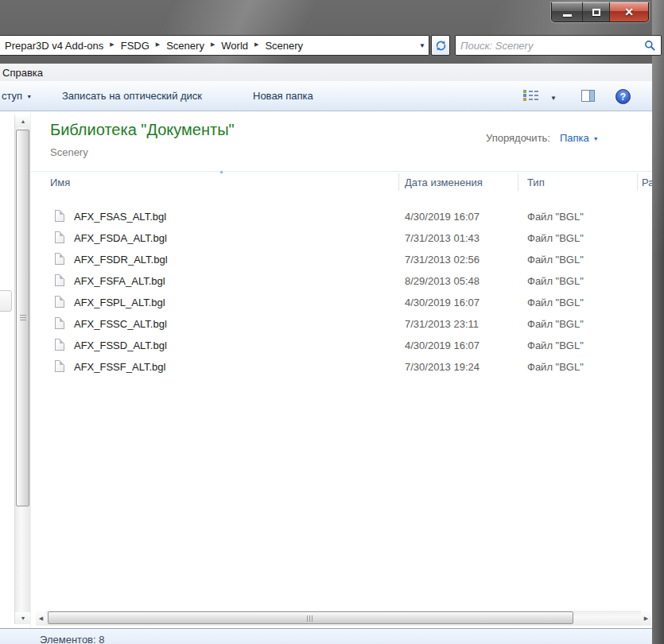 The height and width of the screenshot is (644, 664). I want to click on column-header-size-truncated: Ра, so click(647, 183).